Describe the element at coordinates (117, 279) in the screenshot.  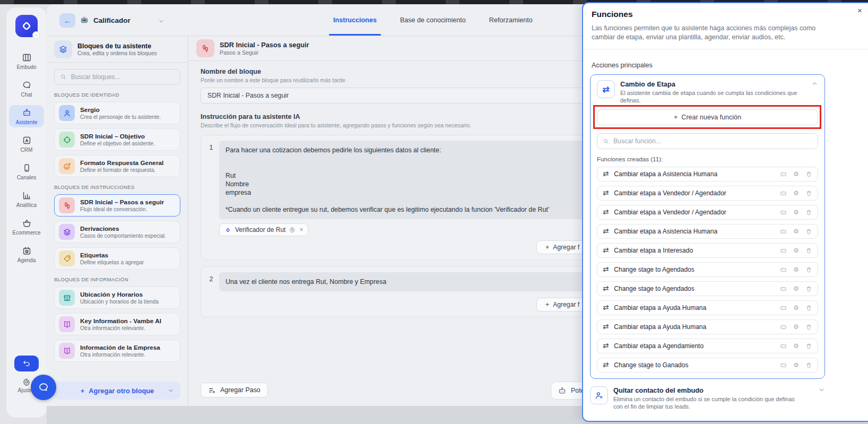
I see `section-label-informacion: BLOQUES DE INFORMACIÓN` at that location.